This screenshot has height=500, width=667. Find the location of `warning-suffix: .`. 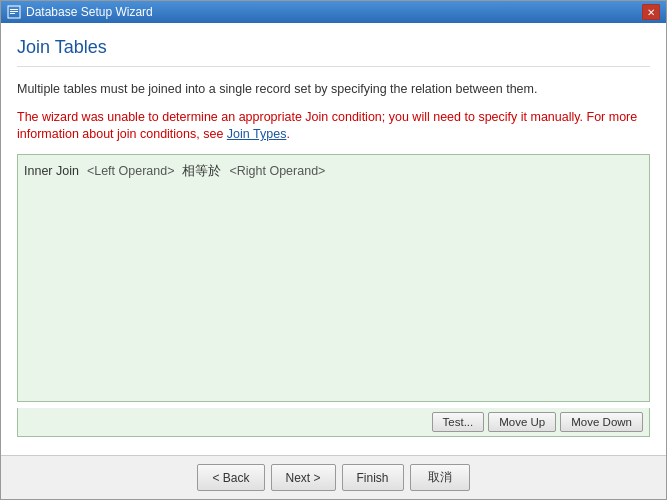

warning-suffix: . is located at coordinates (288, 134).